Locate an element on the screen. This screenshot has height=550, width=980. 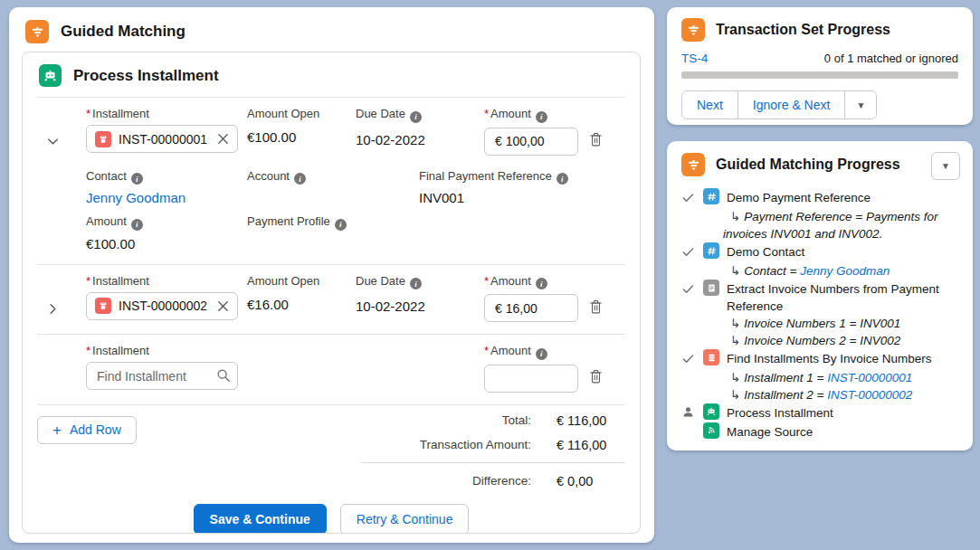
progress-step: Demo Payment Reference ↳Payment Referenc… is located at coordinates (820, 215).